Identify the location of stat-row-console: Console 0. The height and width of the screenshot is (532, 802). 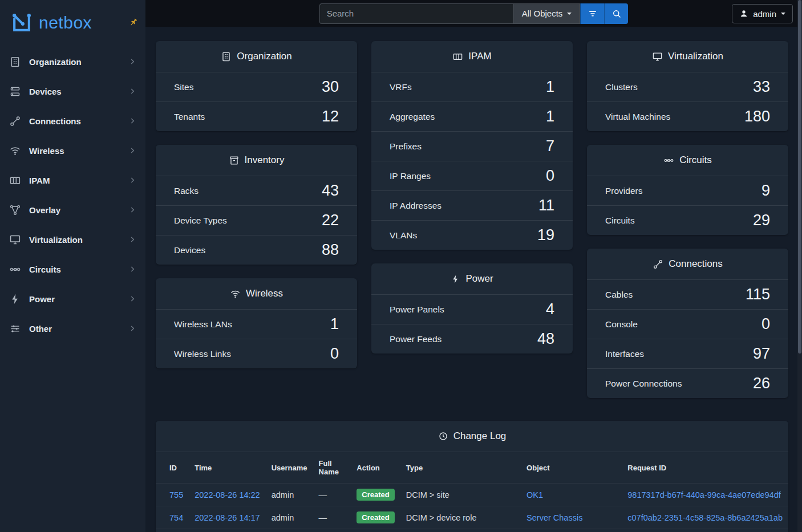
(688, 324).